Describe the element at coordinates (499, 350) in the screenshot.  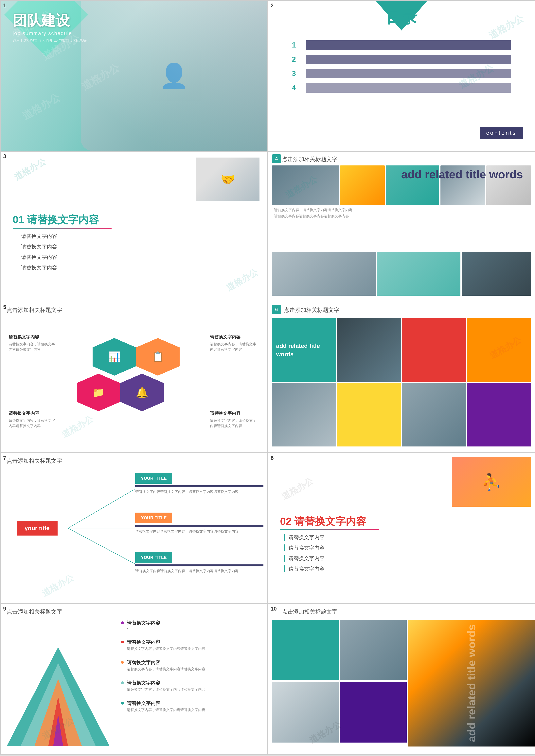
I see `cell-orange` at that location.